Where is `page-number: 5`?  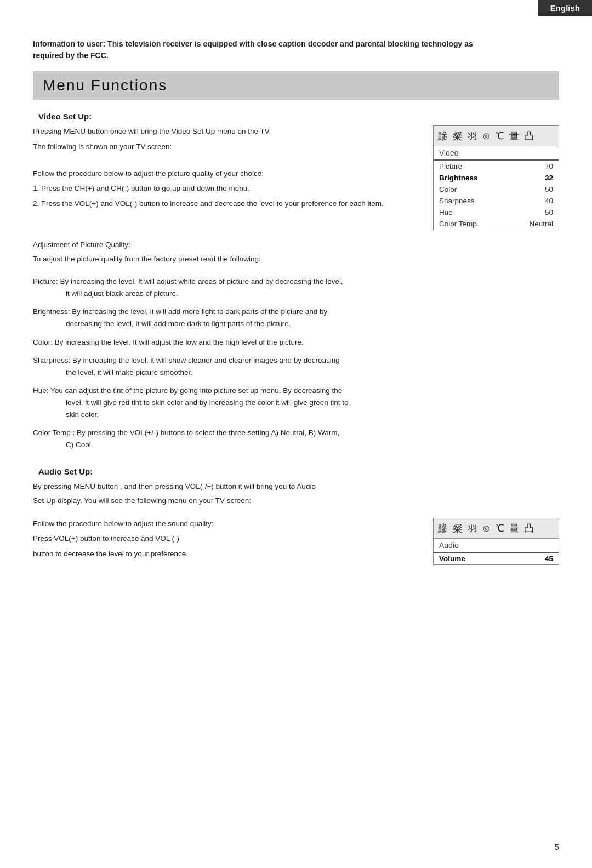
page-number: 5 is located at coordinates (557, 847).